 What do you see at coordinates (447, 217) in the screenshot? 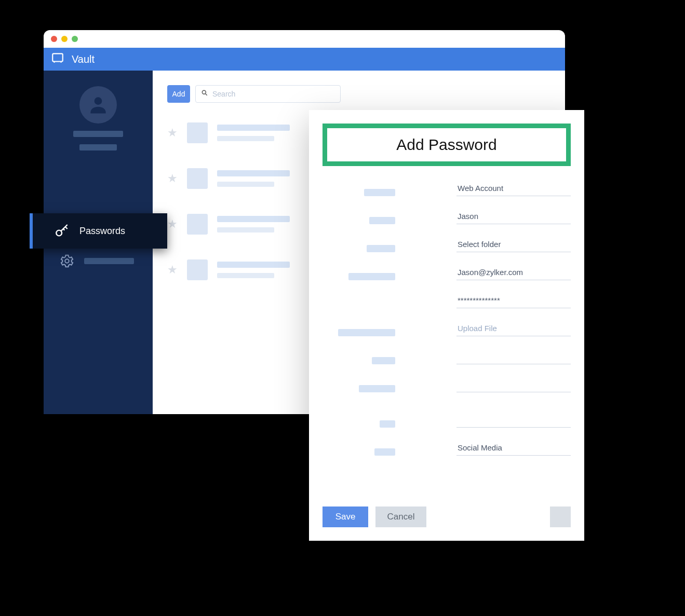
I see `field-name` at bounding box center [447, 217].